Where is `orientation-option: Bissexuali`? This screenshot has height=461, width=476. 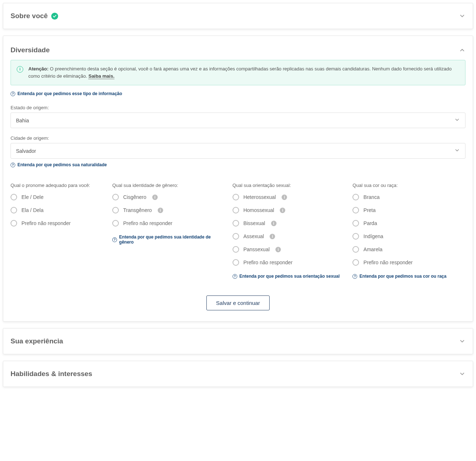 orientation-option: Bissexuali is located at coordinates (289, 223).